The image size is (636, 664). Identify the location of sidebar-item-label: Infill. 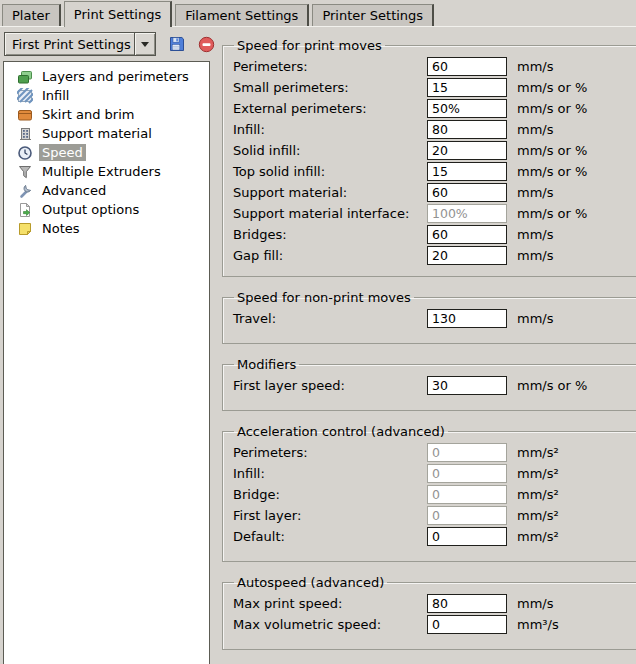
(56, 96).